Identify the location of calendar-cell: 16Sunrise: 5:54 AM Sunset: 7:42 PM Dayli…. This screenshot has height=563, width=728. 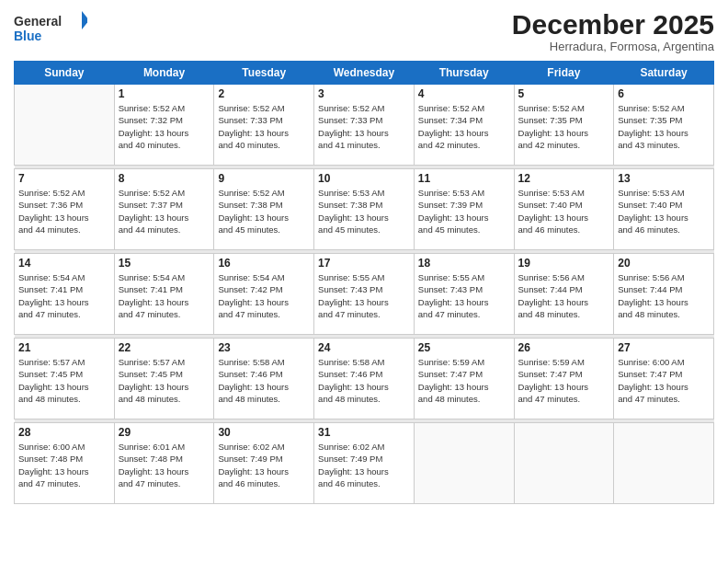
(265, 294).